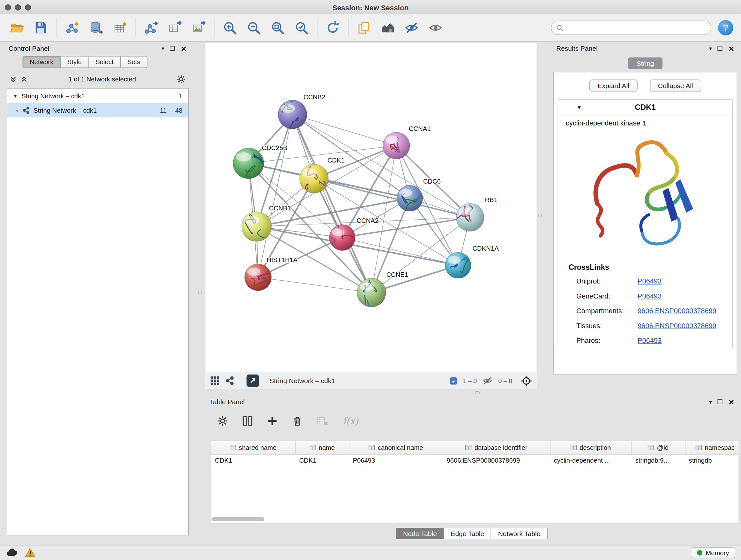 The height and width of the screenshot is (560, 741). What do you see at coordinates (658, 448) in the screenshot?
I see `column-header-@id: @id` at bounding box center [658, 448].